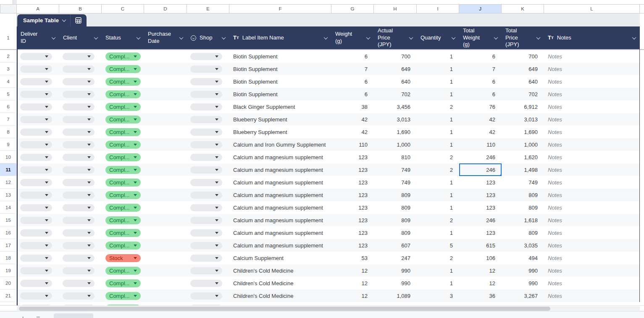 Image resolution: width=644 pixels, height=318 pixels. I want to click on header-deliver-id: Deliver ID, so click(38, 38).